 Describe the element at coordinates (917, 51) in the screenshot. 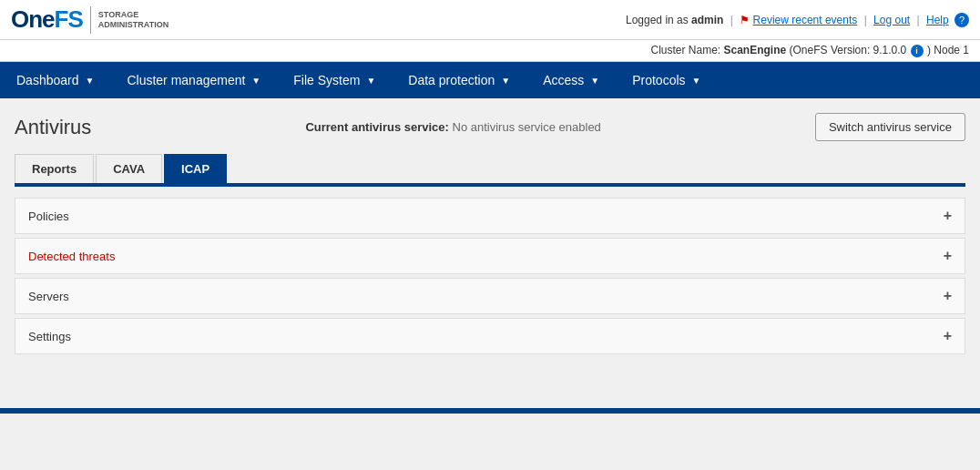

I see `info-icon: i` at that location.